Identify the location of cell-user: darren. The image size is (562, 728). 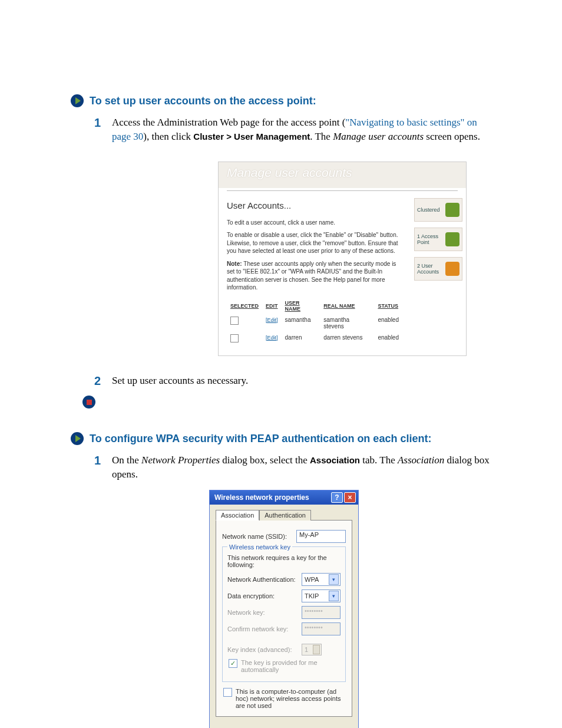
(301, 339).